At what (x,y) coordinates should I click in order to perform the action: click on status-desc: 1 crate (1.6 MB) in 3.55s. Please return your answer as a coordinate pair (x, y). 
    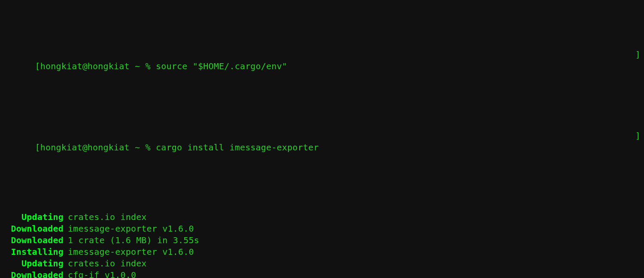
    Looking at the image, I should click on (134, 240).